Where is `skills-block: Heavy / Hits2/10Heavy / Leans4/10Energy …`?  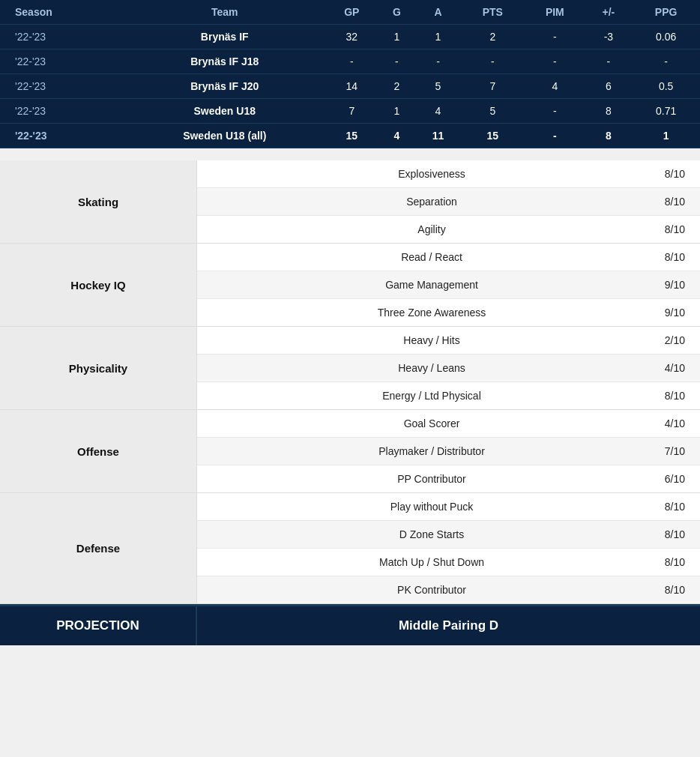 skills-block: Heavy / Hits2/10Heavy / Leans4/10Energy … is located at coordinates (448, 368).